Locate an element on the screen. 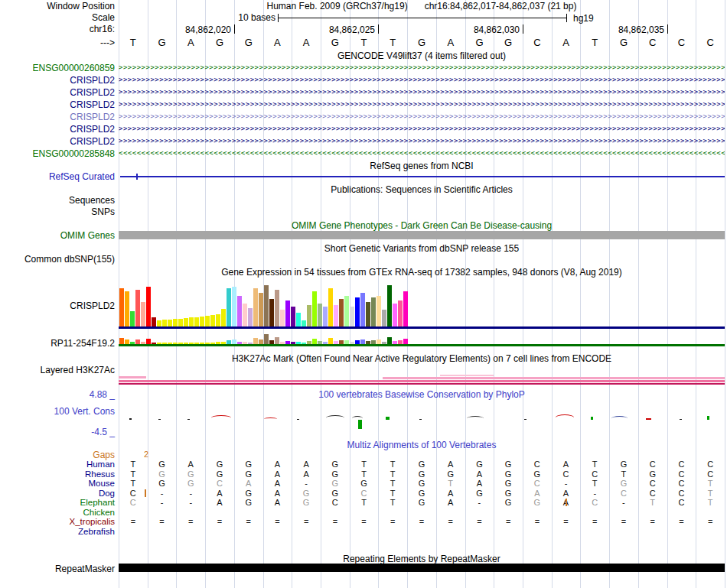 The width and height of the screenshot is (727, 588). chromosome-label: chr16: is located at coordinates (57, 29).